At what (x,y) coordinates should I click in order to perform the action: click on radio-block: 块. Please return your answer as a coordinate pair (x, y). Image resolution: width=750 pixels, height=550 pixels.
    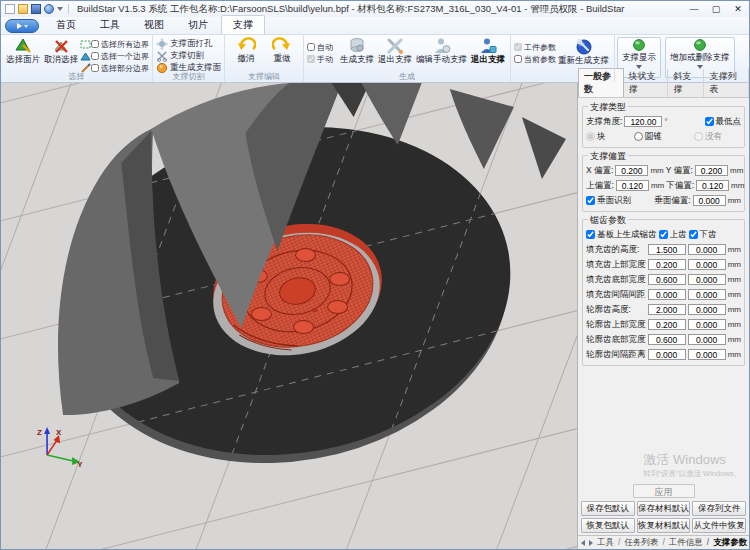
    Looking at the image, I should click on (609, 136).